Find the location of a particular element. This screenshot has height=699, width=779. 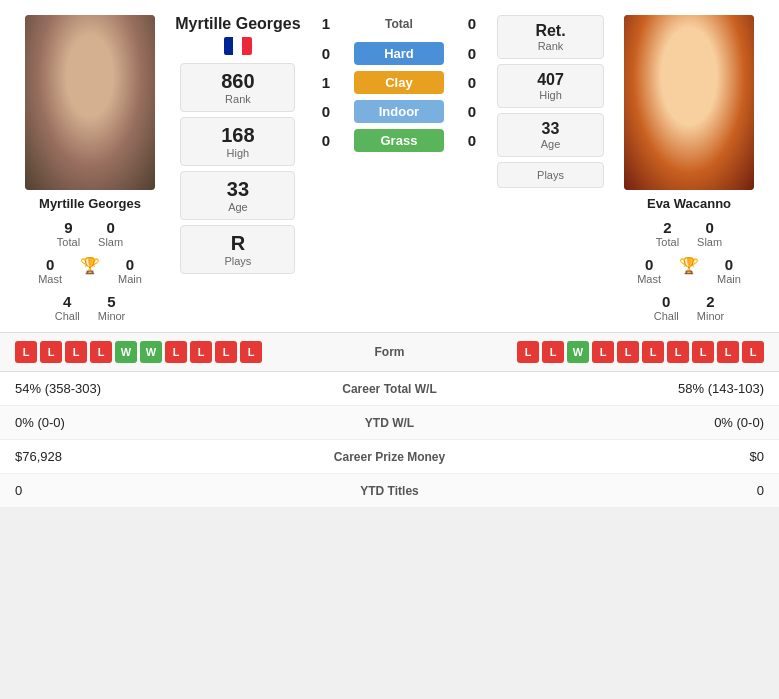

right-middle-stats: Ret. Rank 407 High 33 Age Plays is located at coordinates (550, 104).